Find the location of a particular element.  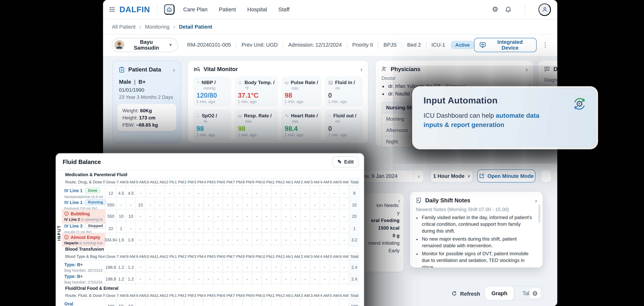

nav-link: Staff is located at coordinates (284, 10).